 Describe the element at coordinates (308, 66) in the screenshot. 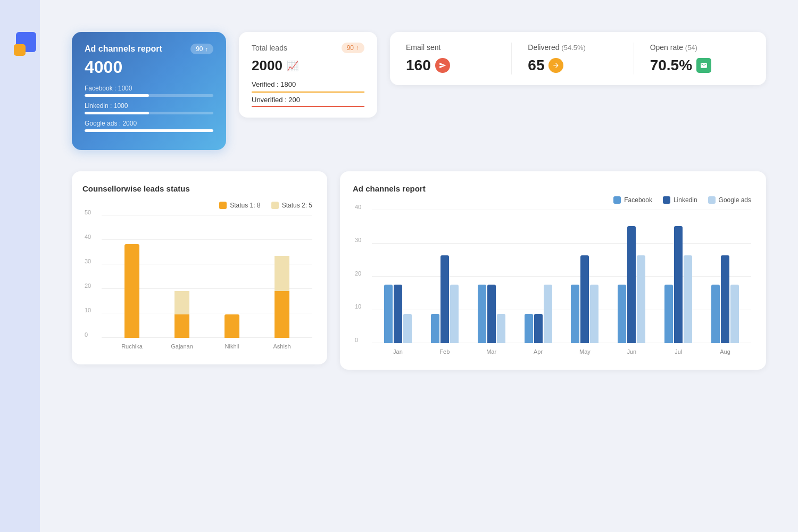

I see `total-leads-number: 2000 📈` at that location.